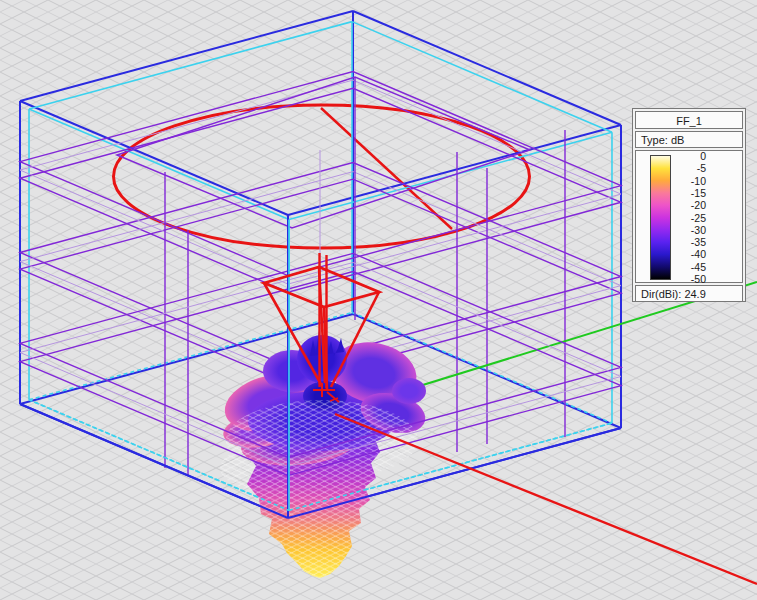 This screenshot has height=600, width=757. I want to click on legend-colorbar: 0-5-10-15-20-25-30-35-40-45-50, so click(689, 216).